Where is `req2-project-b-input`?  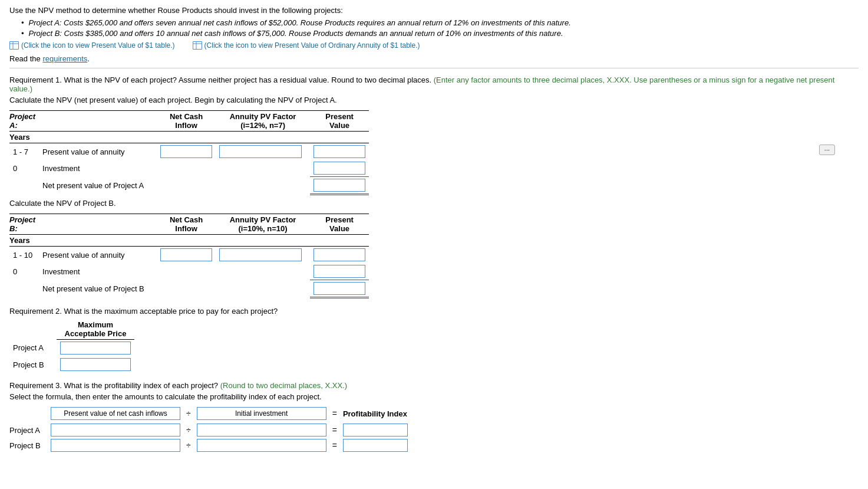
req2-project-b-input is located at coordinates (95, 365).